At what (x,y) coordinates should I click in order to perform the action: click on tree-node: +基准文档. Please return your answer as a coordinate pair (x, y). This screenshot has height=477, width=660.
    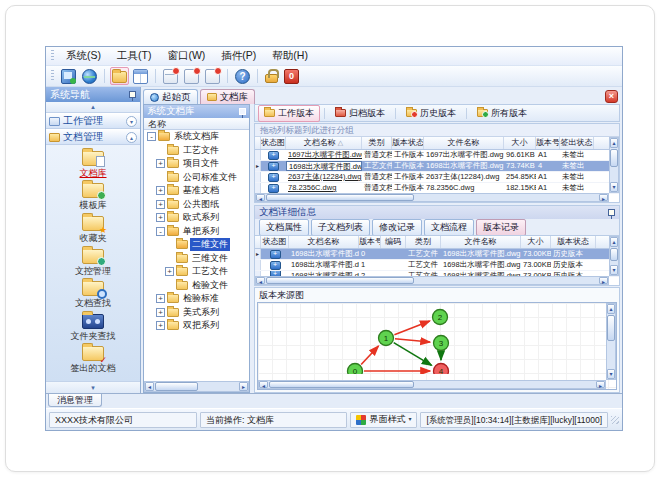
    Looking at the image, I should click on (196, 191).